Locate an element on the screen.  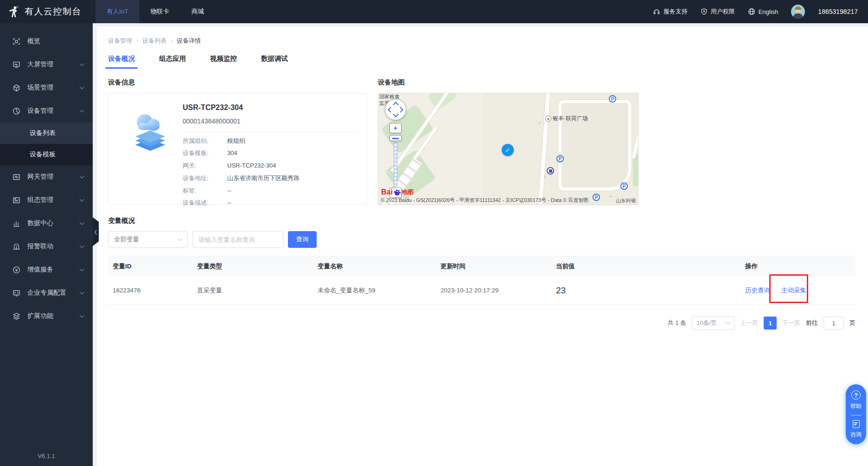
nav-tab-mall: 商城 is located at coordinates (198, 12).